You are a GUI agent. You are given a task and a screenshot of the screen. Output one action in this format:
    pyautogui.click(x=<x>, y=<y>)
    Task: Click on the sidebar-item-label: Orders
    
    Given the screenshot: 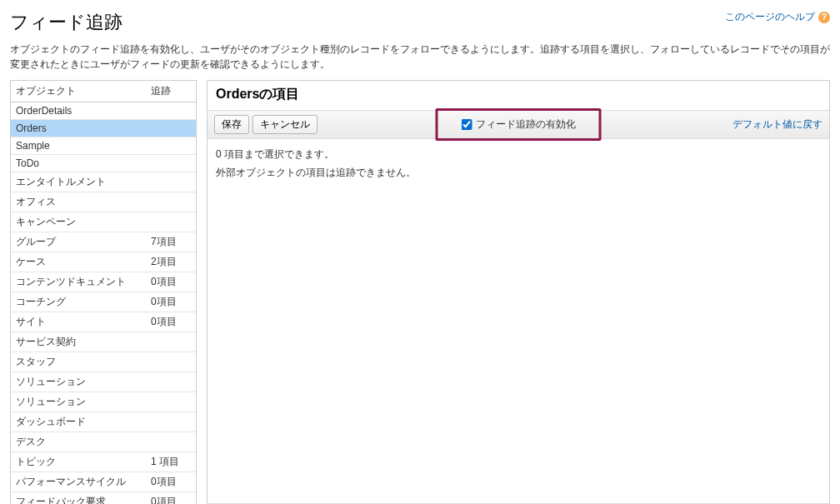 What is the action you would take?
    pyautogui.click(x=78, y=128)
    